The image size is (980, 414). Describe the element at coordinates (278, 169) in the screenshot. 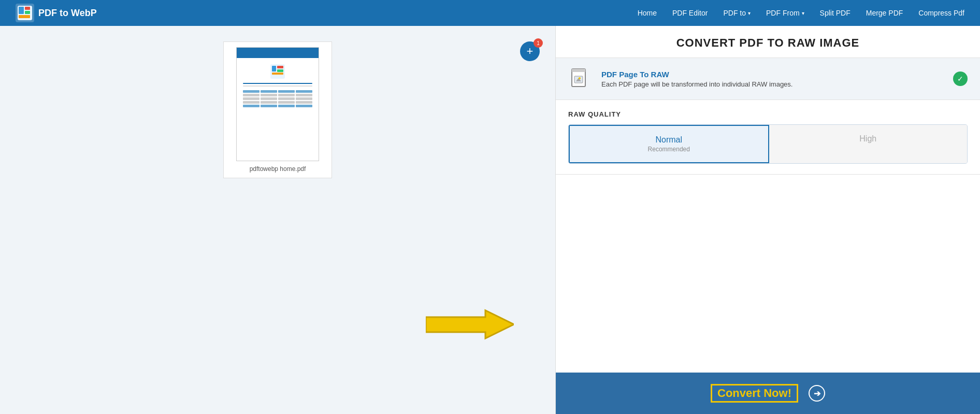

I see `pdf-filename: pdftowebp home.pdf` at that location.